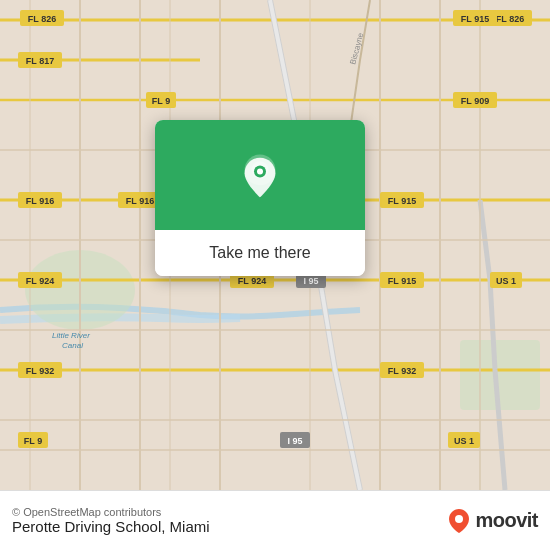 The width and height of the screenshot is (550, 550). What do you see at coordinates (475, 101) in the screenshot?
I see `svg-text: FL 909` at bounding box center [475, 101].